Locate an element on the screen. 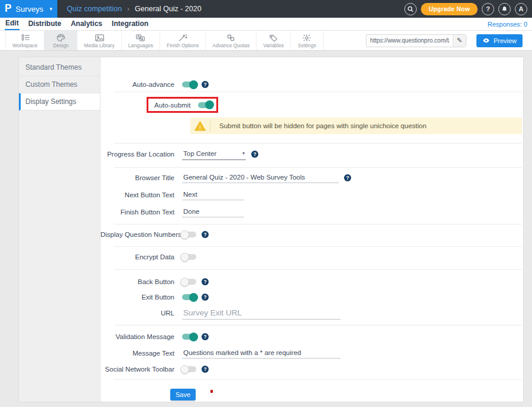 This screenshot has height=407, width=532. brand-block: P Surveys ▼ is located at coordinates (28, 9).